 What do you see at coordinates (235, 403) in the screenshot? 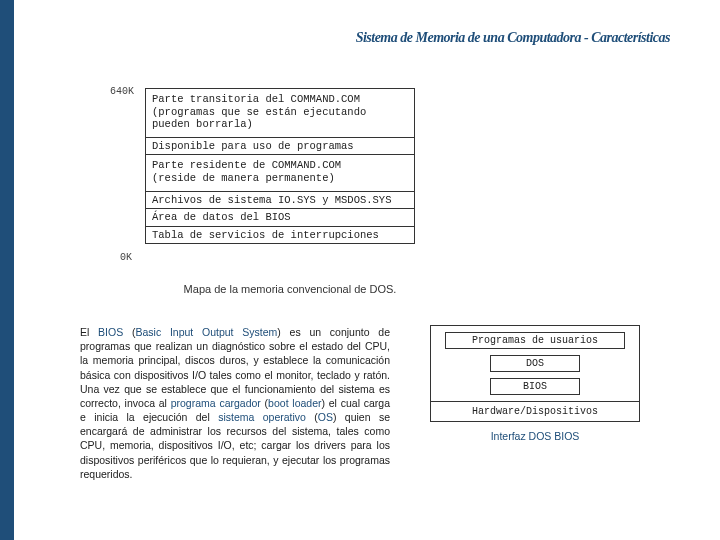
I see `bios-paragraph: El BIOS (Basic Input Output System) es u…` at bounding box center [235, 403].